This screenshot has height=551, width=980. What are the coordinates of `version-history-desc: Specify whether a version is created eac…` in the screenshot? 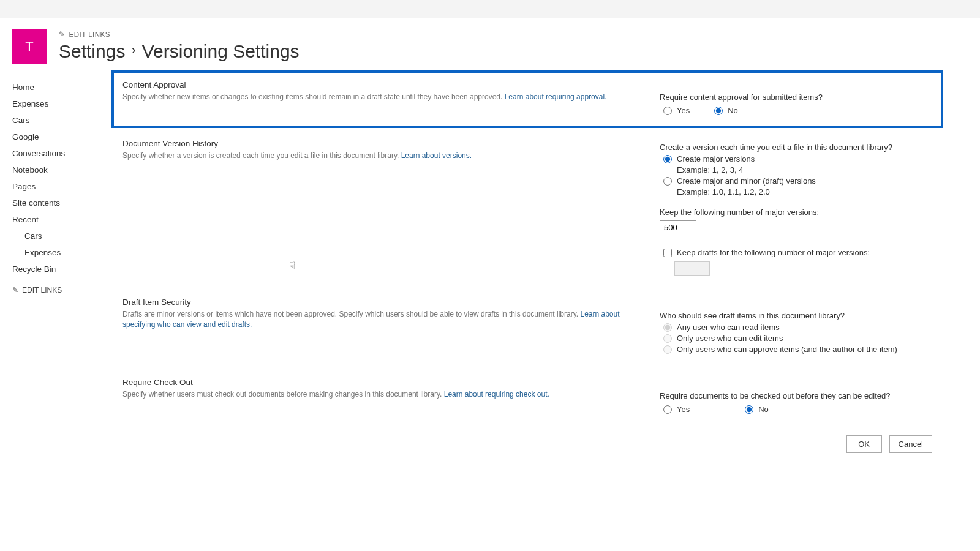 It's located at (382, 156).